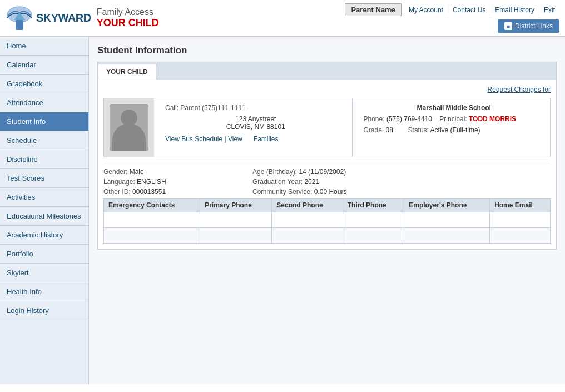  What do you see at coordinates (44, 254) in the screenshot?
I see `sidebar-portfolio: Portfolio` at bounding box center [44, 254].